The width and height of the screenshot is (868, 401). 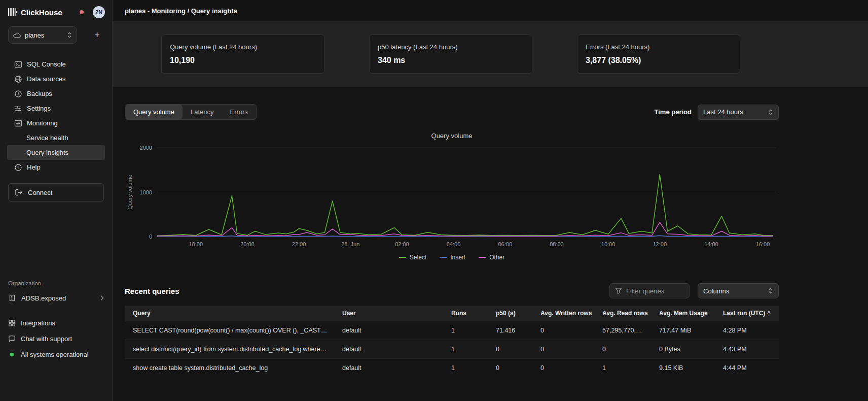 What do you see at coordinates (660, 244) in the screenshot?
I see `svg-text: 12:00` at bounding box center [660, 244].